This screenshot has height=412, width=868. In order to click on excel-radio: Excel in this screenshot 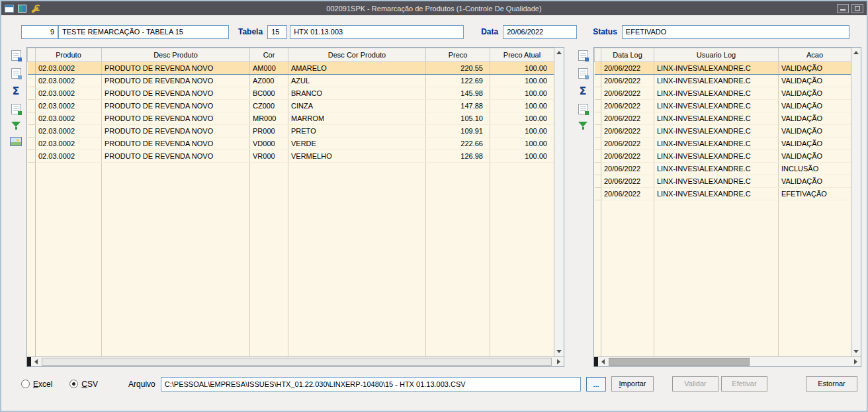, I will do `click(37, 384)`.